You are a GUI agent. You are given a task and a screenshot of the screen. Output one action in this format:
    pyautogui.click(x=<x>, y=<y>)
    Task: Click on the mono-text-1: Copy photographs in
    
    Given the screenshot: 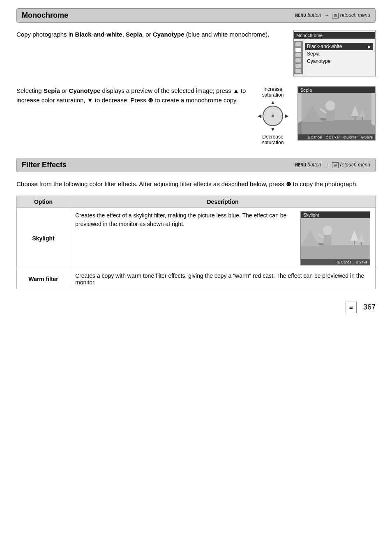 What is the action you would take?
    pyautogui.click(x=46, y=35)
    